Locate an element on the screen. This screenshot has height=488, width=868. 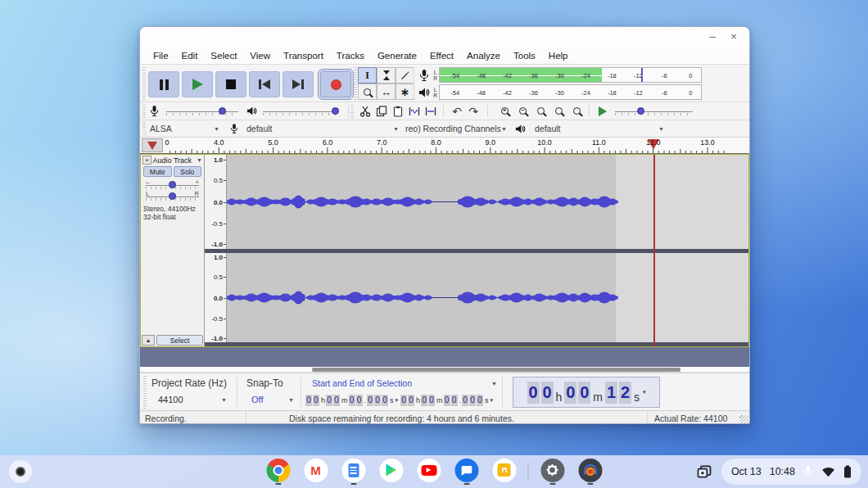
menu-view: View is located at coordinates (260, 56).